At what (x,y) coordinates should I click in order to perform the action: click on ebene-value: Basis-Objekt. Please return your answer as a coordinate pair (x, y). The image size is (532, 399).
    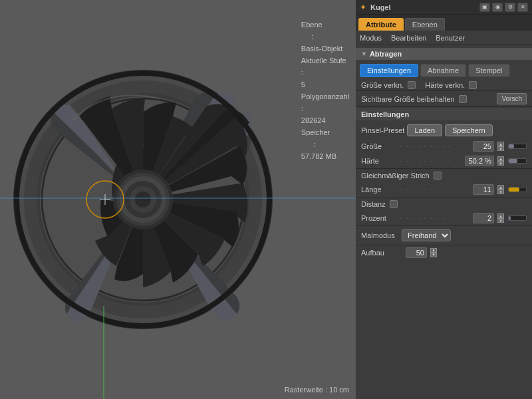
    Looking at the image, I should click on (325, 49).